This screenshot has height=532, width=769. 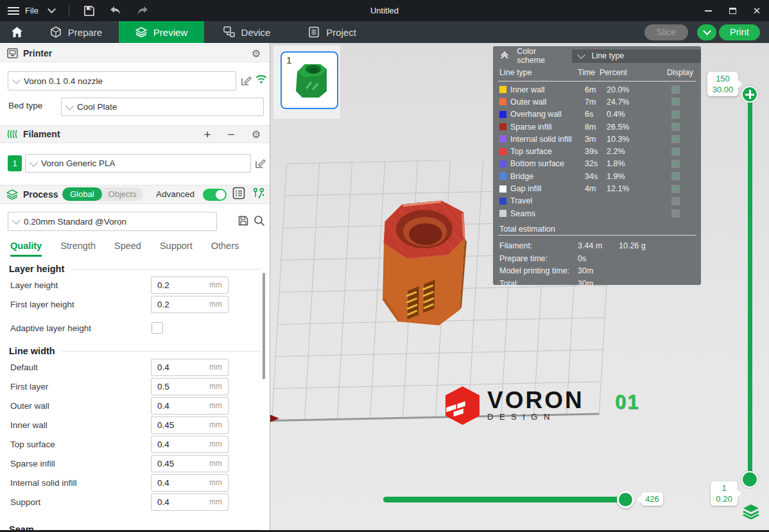 I want to click on filament-edit-button, so click(x=261, y=164).